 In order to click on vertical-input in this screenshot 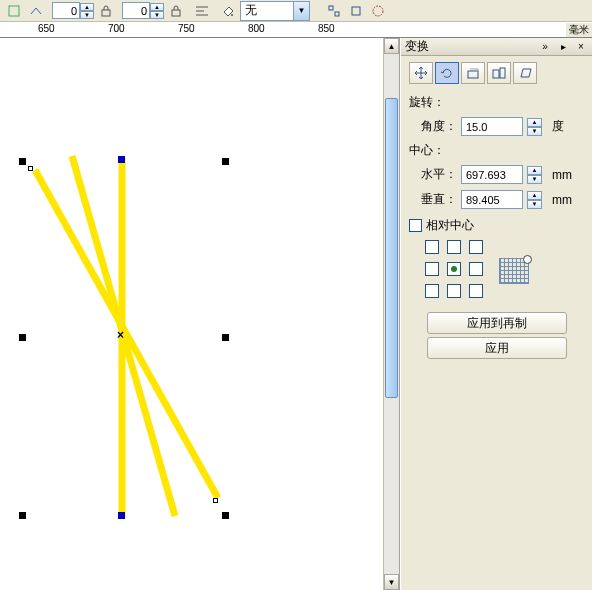, I will do `click(492, 200)`.